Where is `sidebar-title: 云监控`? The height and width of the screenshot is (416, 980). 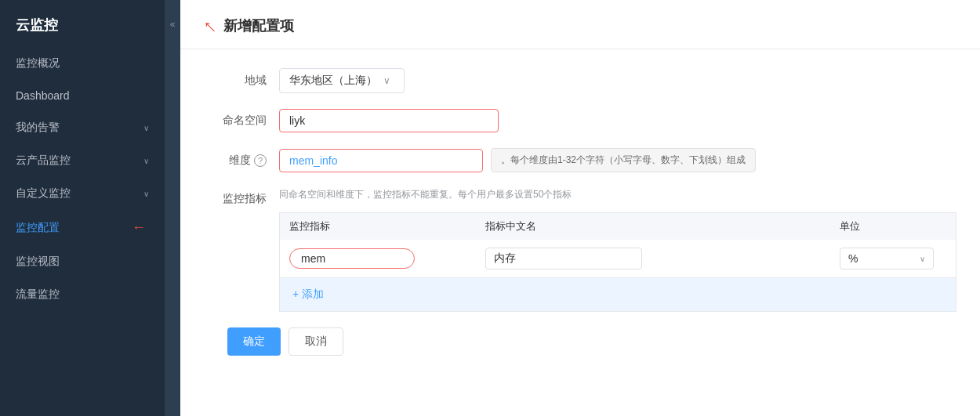
sidebar-title: 云监控 is located at coordinates (82, 24).